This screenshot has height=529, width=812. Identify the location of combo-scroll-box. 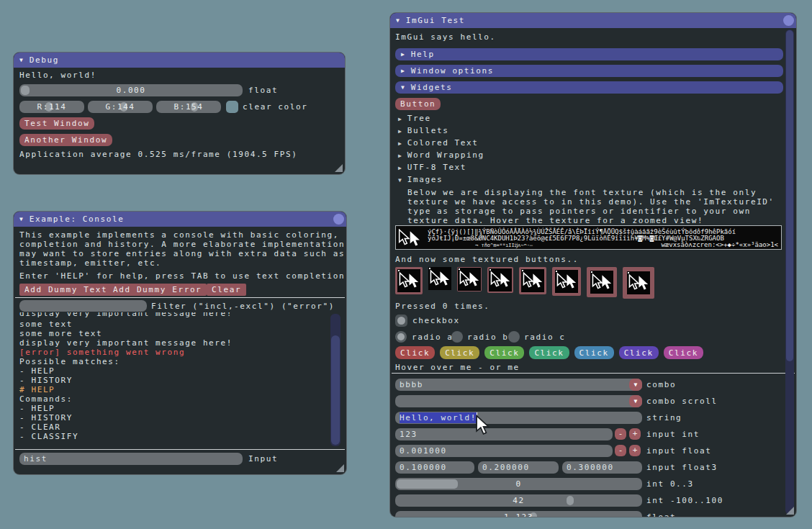
(518, 402).